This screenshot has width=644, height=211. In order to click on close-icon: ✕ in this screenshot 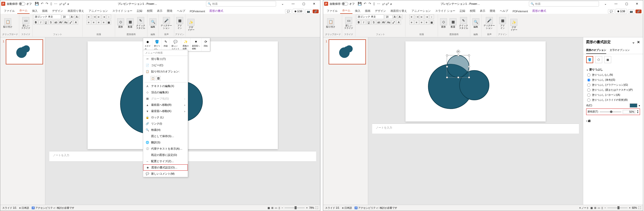, I will do `click(314, 4)`.